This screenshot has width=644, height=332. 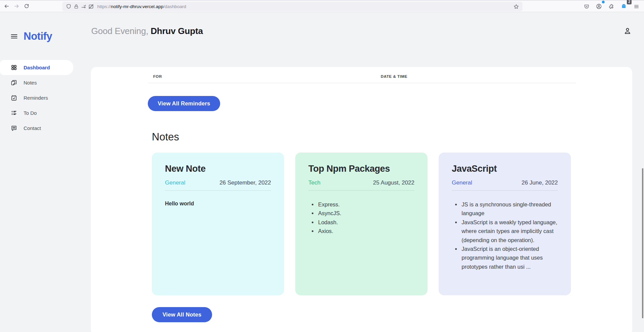 What do you see at coordinates (31, 36) in the screenshot?
I see `logo-row: Notify` at bounding box center [31, 36].